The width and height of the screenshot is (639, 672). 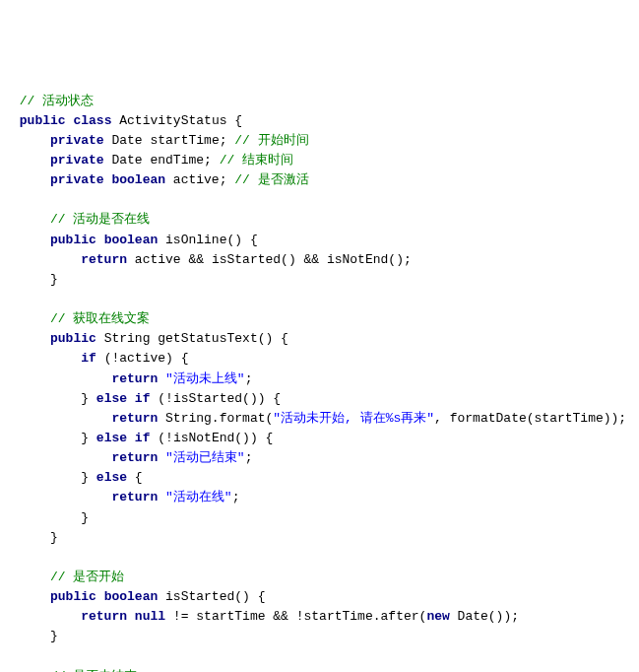 What do you see at coordinates (437, 617) in the screenshot?
I see `kw-new: new` at bounding box center [437, 617].